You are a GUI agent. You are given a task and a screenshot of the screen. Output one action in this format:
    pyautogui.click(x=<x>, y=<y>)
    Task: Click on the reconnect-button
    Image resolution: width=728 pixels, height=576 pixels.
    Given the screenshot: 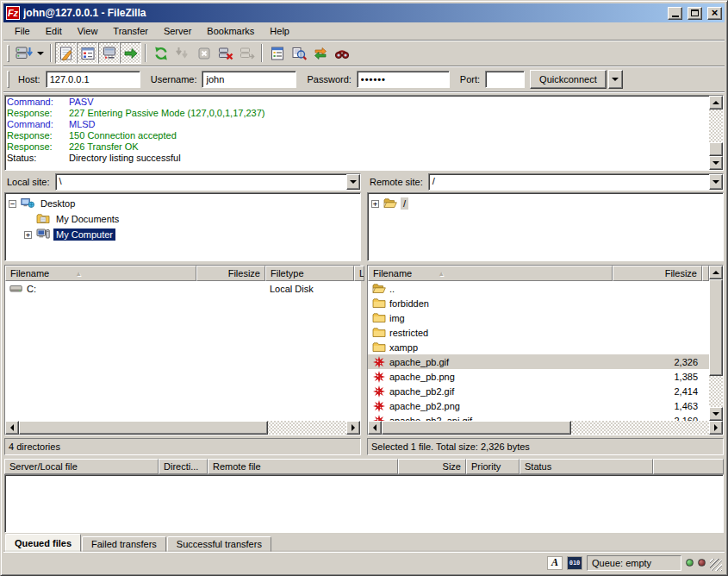 What is the action you would take?
    pyautogui.click(x=246, y=53)
    